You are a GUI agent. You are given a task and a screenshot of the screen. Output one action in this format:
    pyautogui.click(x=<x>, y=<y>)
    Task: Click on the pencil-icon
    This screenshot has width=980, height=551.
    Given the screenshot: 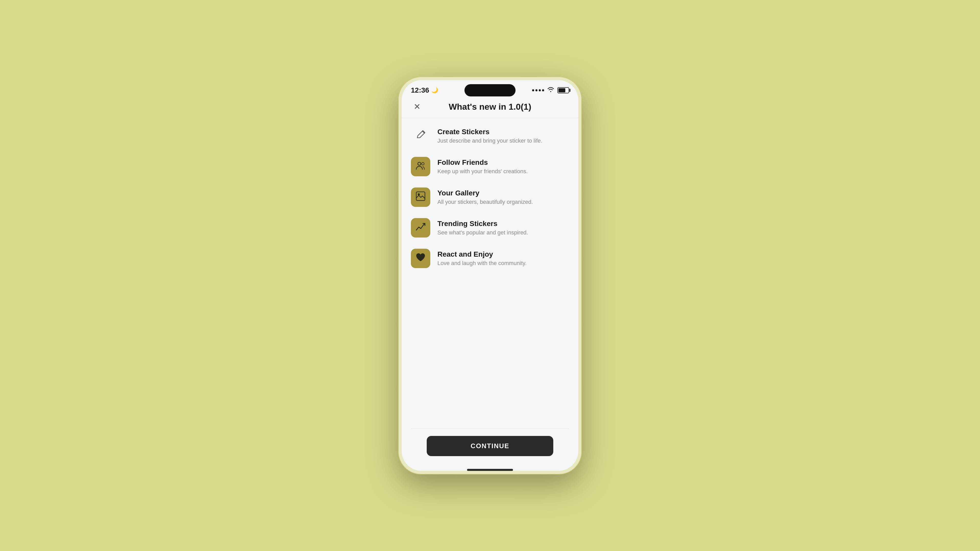 What is the action you would take?
    pyautogui.click(x=421, y=136)
    